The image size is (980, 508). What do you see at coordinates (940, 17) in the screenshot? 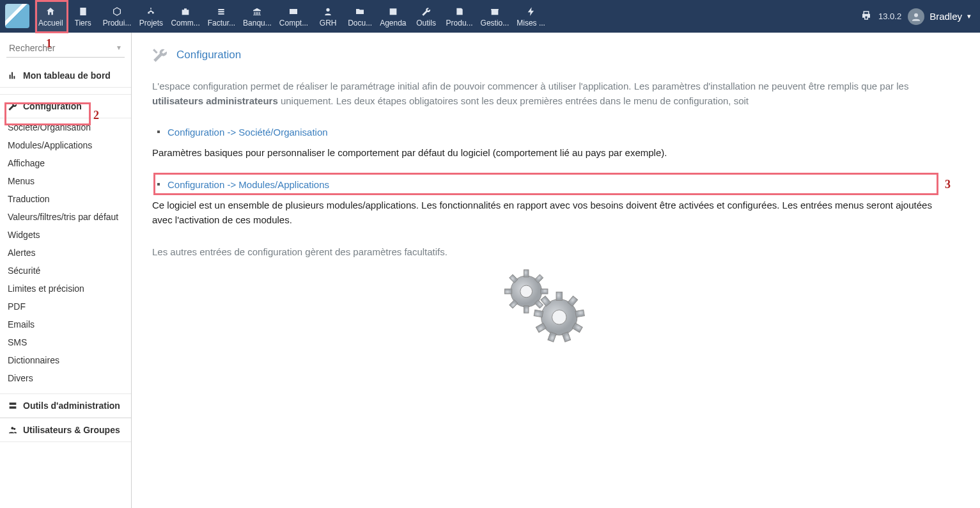
I see `user-menu: Bradley ▾` at bounding box center [940, 17].